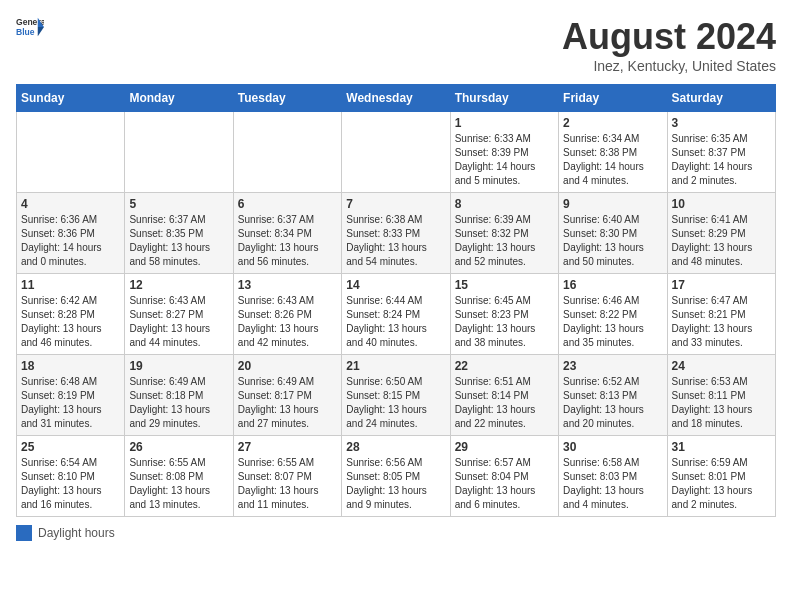 The height and width of the screenshot is (612, 792). I want to click on day-info: Sunrise: 6:50 AM Sunset: 8:15 PM Dayligh…, so click(396, 403).